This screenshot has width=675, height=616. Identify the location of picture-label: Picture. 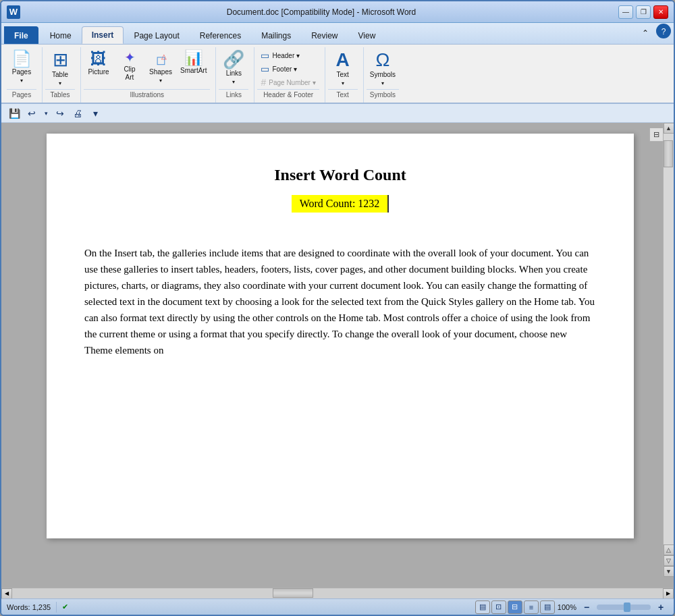
(99, 72).